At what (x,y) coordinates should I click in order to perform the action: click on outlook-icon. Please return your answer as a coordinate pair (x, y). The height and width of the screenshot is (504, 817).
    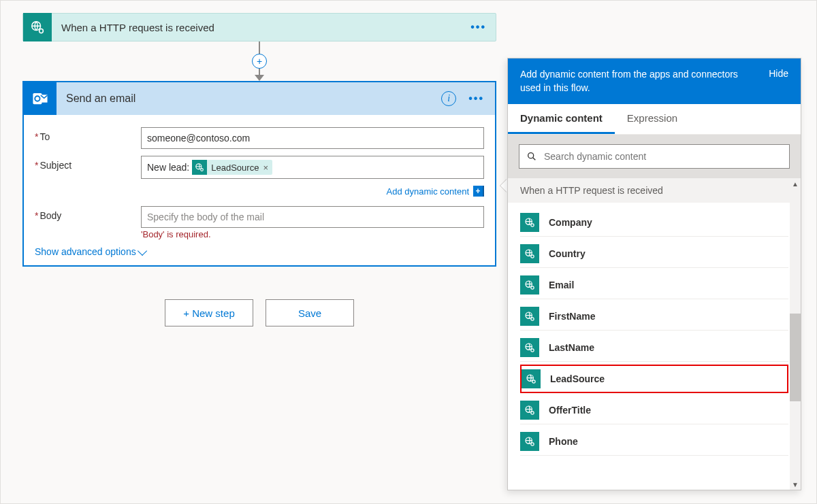
    Looking at the image, I should click on (40, 99).